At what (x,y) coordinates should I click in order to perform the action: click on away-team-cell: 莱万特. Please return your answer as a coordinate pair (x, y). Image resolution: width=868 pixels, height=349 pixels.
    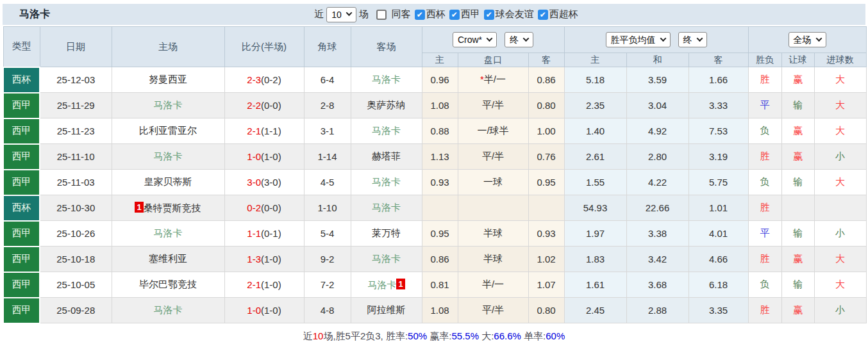
    Looking at the image, I should click on (386, 234).